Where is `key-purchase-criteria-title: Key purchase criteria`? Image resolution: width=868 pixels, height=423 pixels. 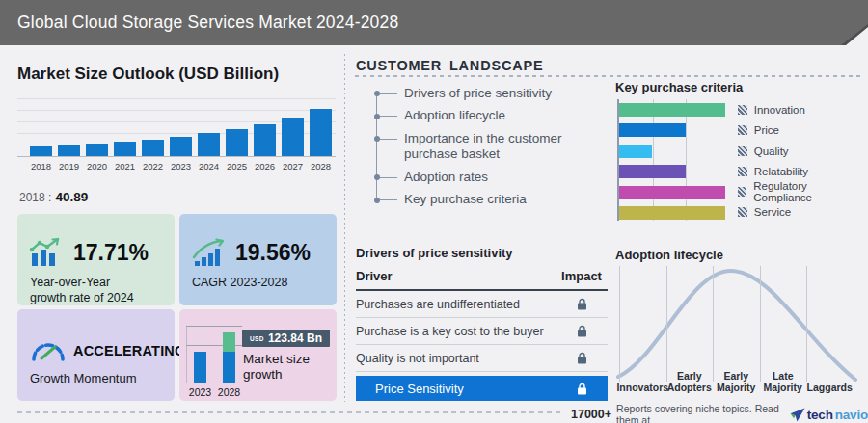
key-purchase-criteria-title: Key purchase criteria is located at coordinates (679, 87).